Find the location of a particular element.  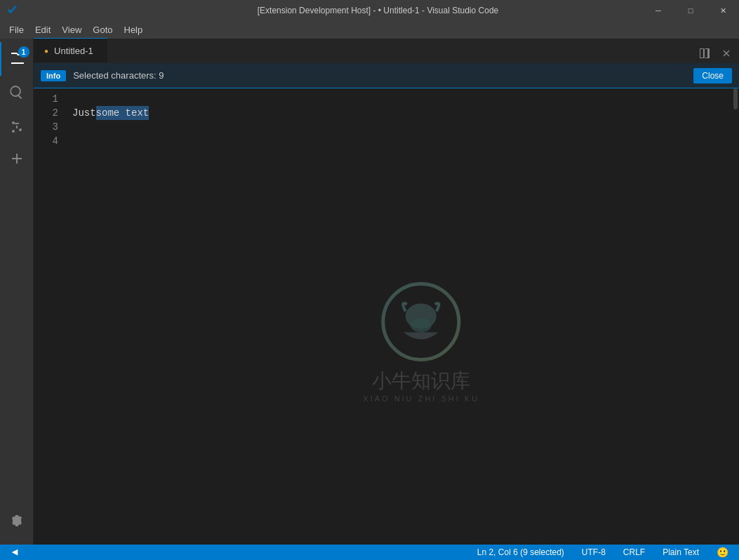

menu-goto: Goto is located at coordinates (102, 29).